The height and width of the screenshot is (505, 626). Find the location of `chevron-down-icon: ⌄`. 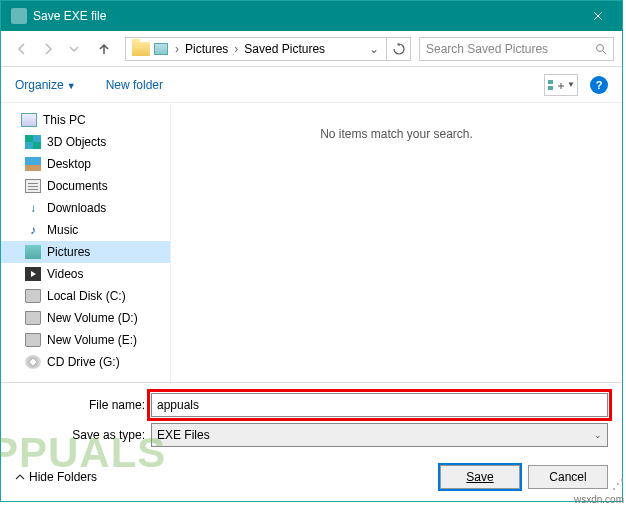

chevron-down-icon: ⌄ is located at coordinates (598, 435).